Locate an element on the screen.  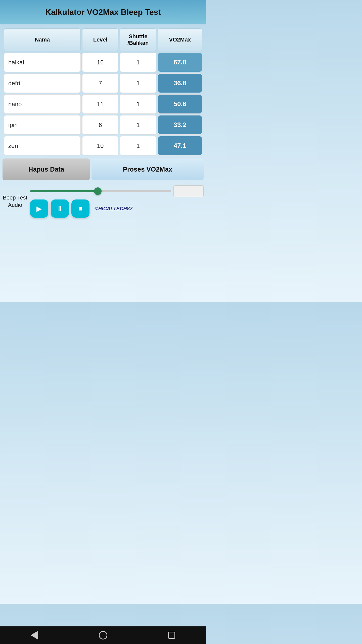
hapus-data-button: Hapus Data is located at coordinates (46, 170).